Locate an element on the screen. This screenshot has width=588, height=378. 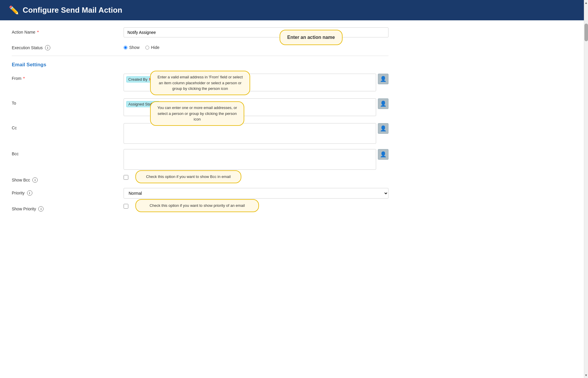
to-person-button: 👤 is located at coordinates (383, 104).